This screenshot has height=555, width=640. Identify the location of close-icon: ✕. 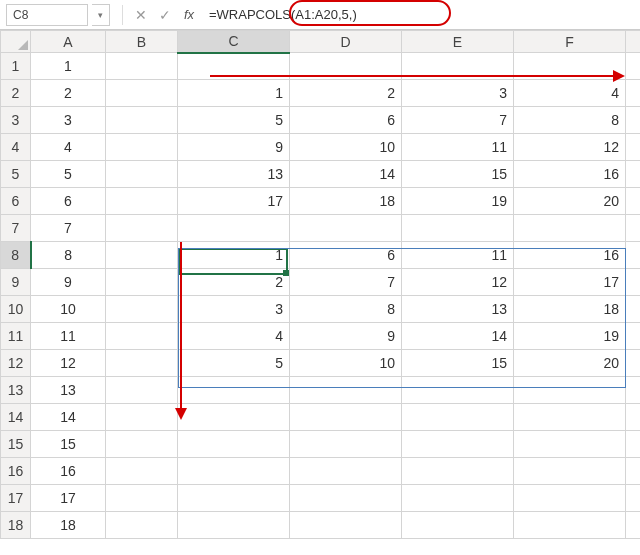
(141, 15).